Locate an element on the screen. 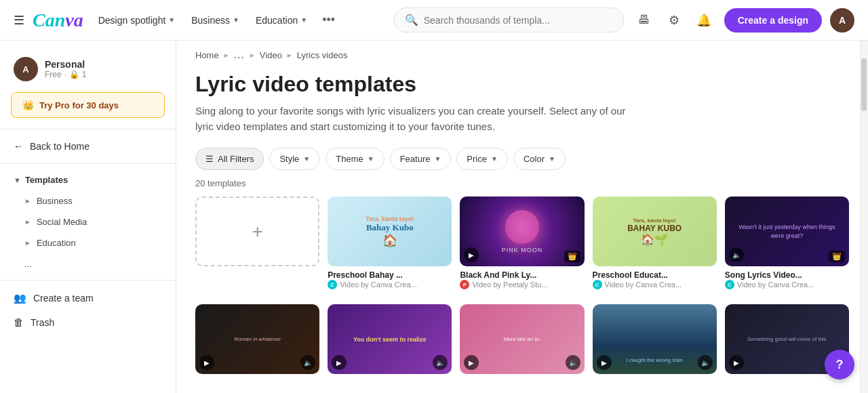  template-card-4: Wasn't it just yesterday when things wer… is located at coordinates (787, 244).